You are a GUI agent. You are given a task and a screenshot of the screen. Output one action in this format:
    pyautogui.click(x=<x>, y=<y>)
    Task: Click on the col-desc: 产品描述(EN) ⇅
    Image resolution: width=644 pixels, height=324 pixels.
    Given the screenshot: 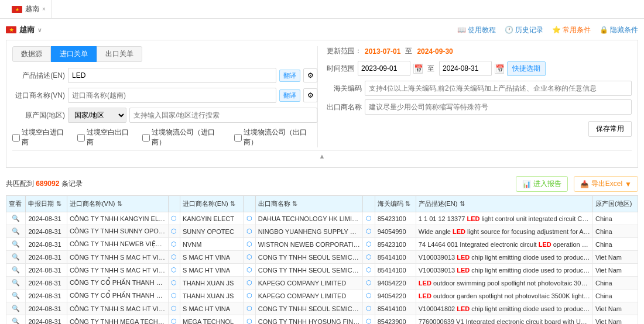 What is the action you would take?
    pyautogui.click(x=504, y=204)
    